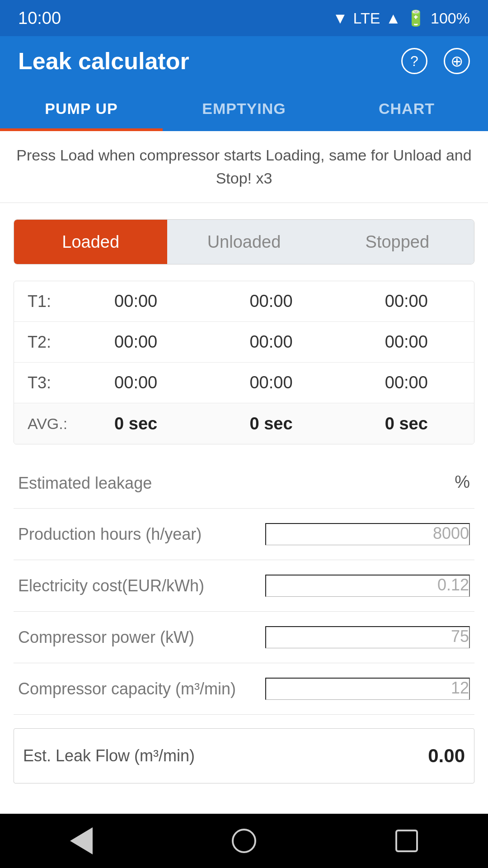  Describe the element at coordinates (398, 242) in the screenshot. I see `stopped-button: Stopped` at that location.